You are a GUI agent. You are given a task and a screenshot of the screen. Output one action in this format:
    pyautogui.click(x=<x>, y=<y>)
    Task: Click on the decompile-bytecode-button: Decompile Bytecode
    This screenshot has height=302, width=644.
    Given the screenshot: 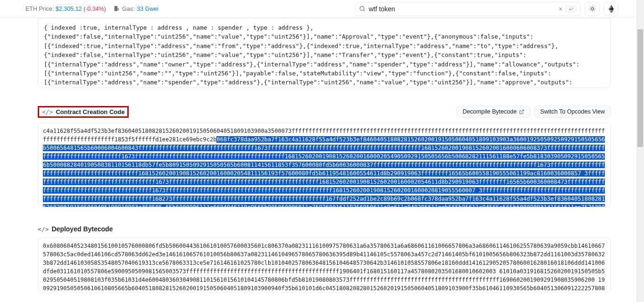 What is the action you would take?
    pyautogui.click(x=493, y=112)
    